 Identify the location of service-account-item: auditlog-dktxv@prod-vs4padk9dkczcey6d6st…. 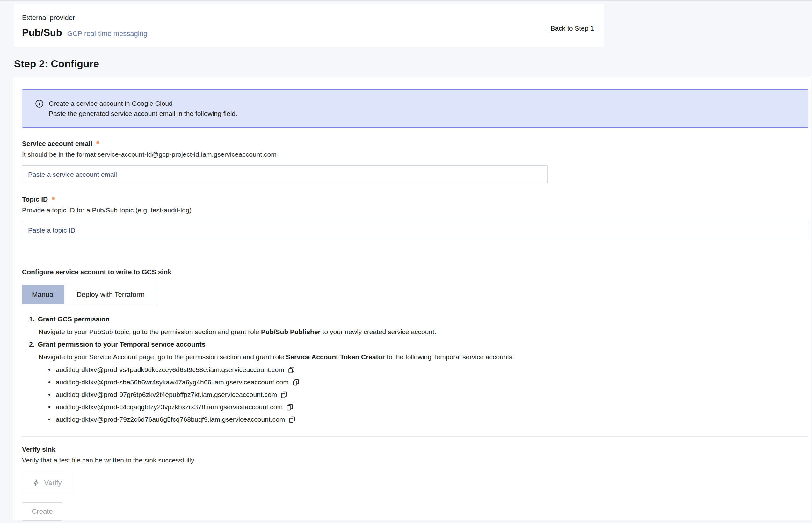
(428, 370).